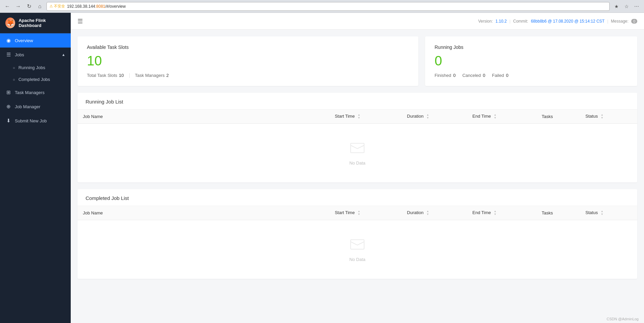 The image size is (644, 323). What do you see at coordinates (96, 6) in the screenshot?
I see `url-display: 192.168.38.144:8081/#/overview` at bounding box center [96, 6].